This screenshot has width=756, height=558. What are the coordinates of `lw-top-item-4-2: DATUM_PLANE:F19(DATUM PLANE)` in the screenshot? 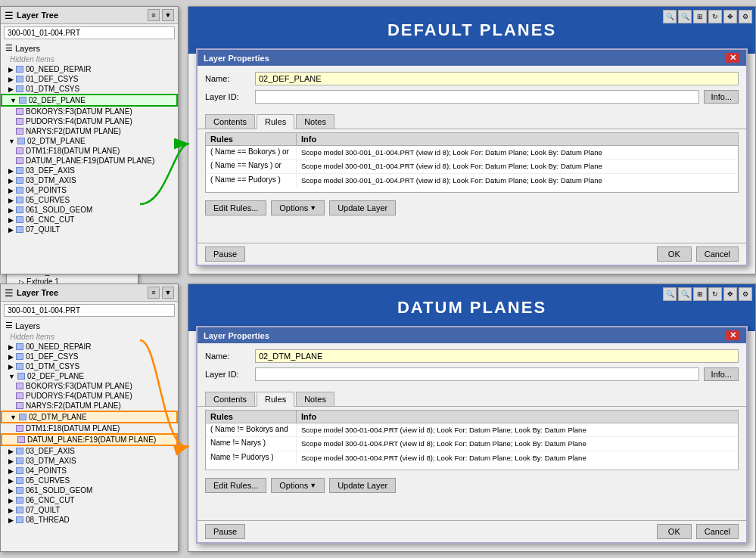 It's located at (89, 160).